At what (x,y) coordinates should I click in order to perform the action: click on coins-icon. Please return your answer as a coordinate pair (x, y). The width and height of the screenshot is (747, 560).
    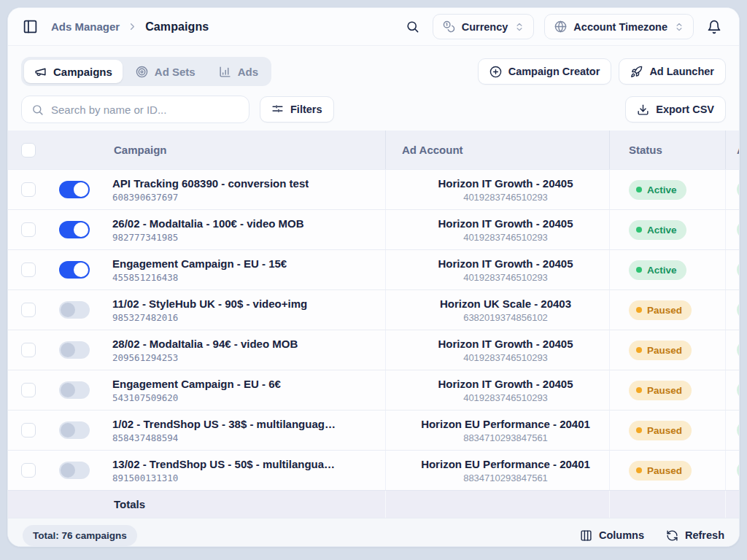
    Looking at the image, I should click on (449, 26).